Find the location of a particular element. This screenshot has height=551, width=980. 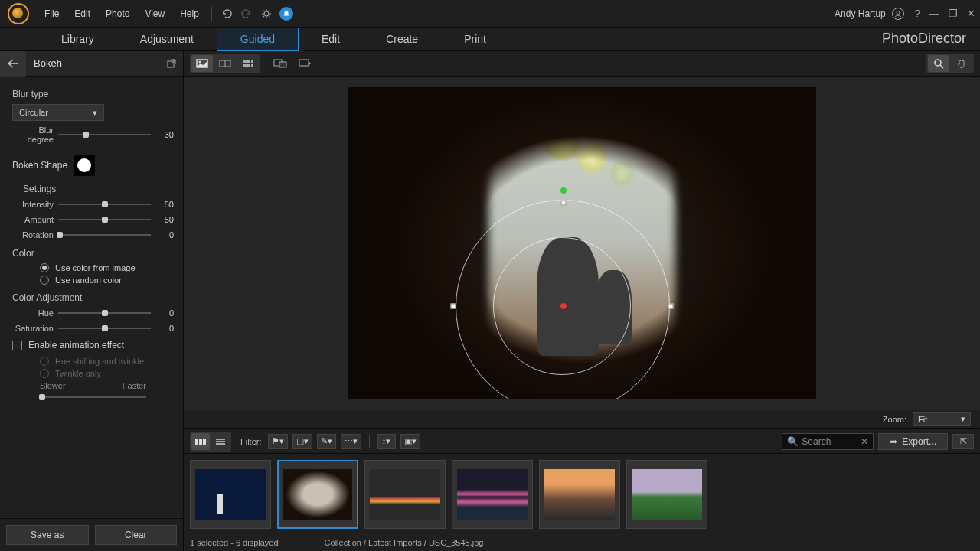

chevron-down-icon: ▾ is located at coordinates (963, 419).